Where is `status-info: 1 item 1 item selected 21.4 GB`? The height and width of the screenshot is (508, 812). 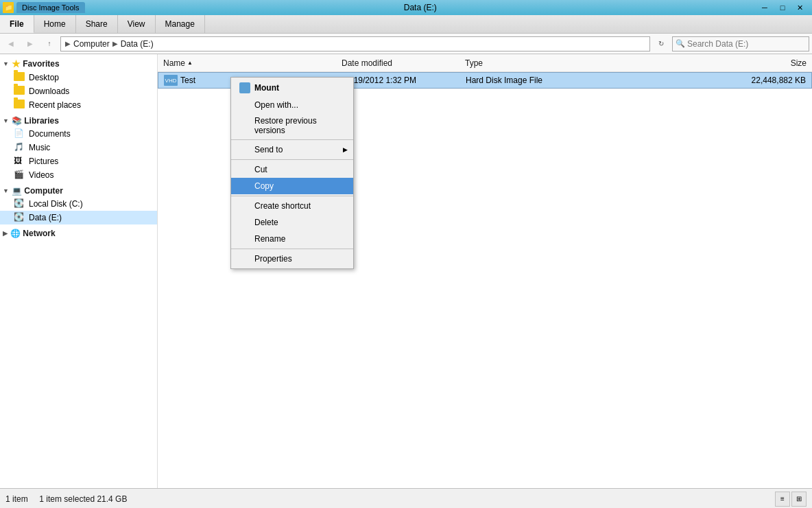 status-info: 1 item 1 item selected 21.4 GB is located at coordinates (66, 499).